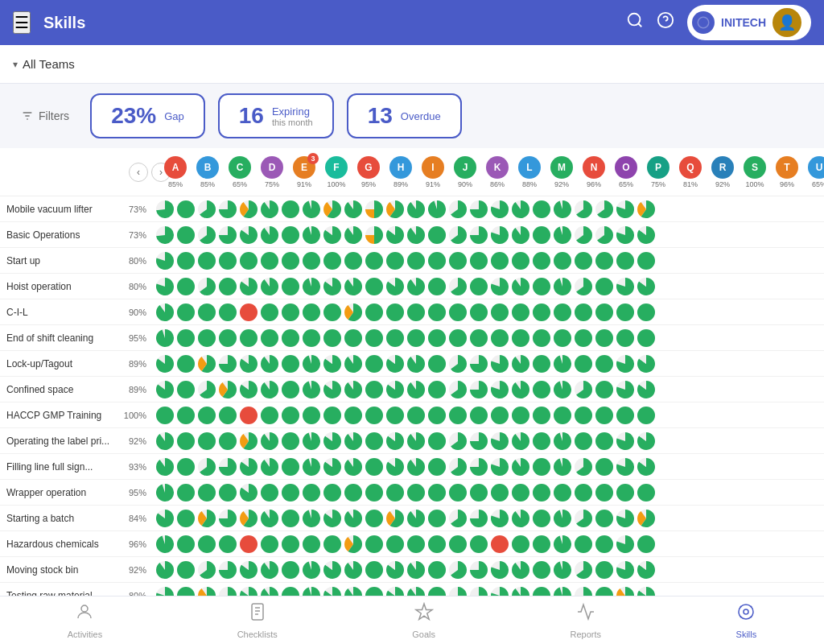  Describe the element at coordinates (276, 116) in the screenshot. I see `expiring-card: 16 Expiring this month` at that location.